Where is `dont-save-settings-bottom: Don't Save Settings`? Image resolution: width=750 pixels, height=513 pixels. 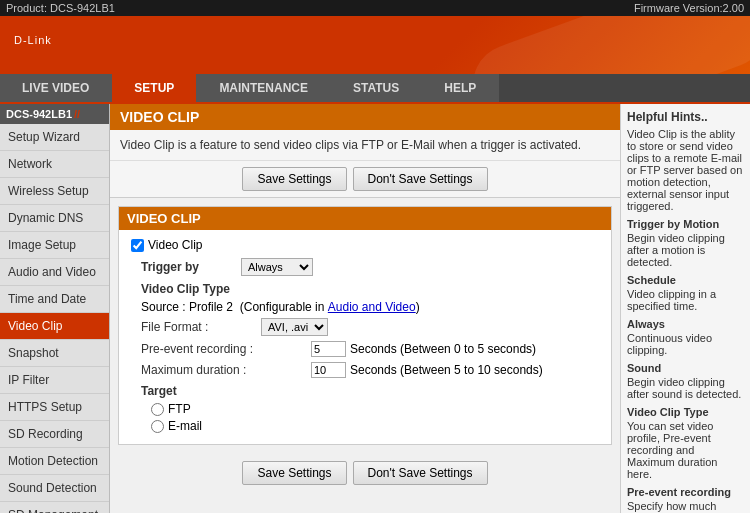 dont-save-settings-bottom: Don't Save Settings is located at coordinates (420, 473).